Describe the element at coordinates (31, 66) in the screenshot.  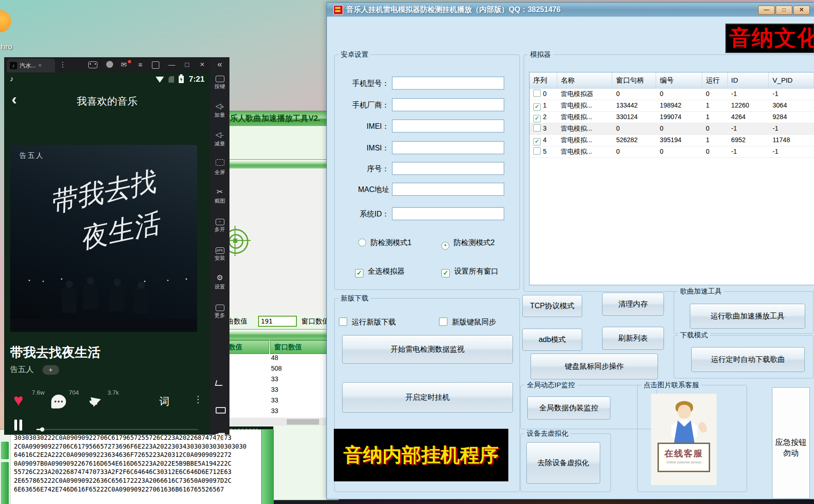
I see `emulator-tab: ♪ 汽水... ×` at that location.